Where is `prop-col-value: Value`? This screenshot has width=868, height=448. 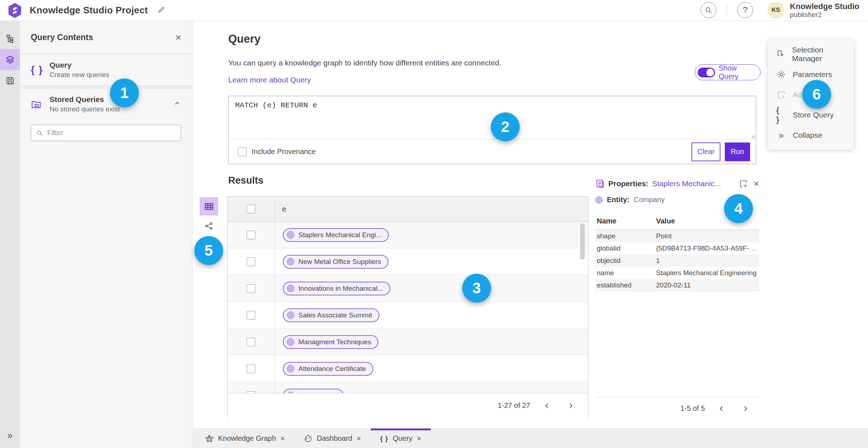 prop-col-value: Value is located at coordinates (665, 221).